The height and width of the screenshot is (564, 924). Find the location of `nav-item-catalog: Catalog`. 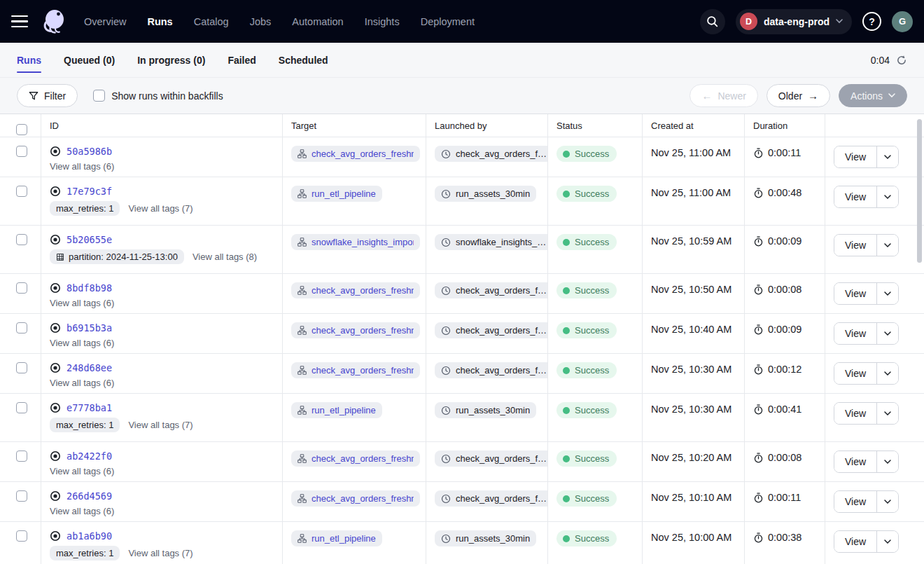

nav-item-catalog: Catalog is located at coordinates (211, 22).